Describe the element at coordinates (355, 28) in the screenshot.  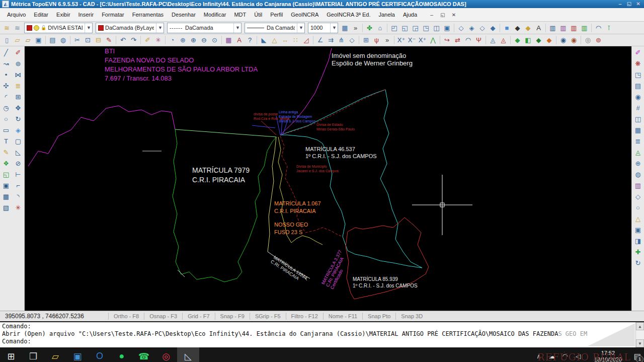
I see `toolbar-overflow-icon: »` at that location.